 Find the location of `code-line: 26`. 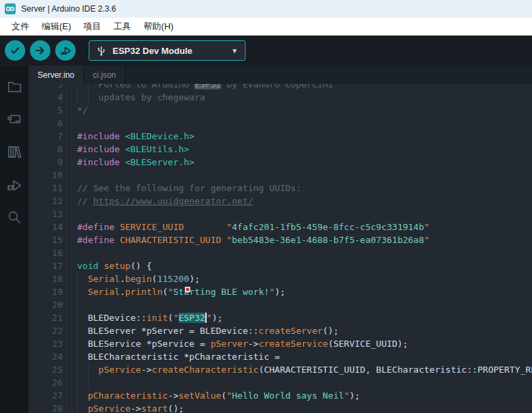

code-line: 26 is located at coordinates (280, 382).